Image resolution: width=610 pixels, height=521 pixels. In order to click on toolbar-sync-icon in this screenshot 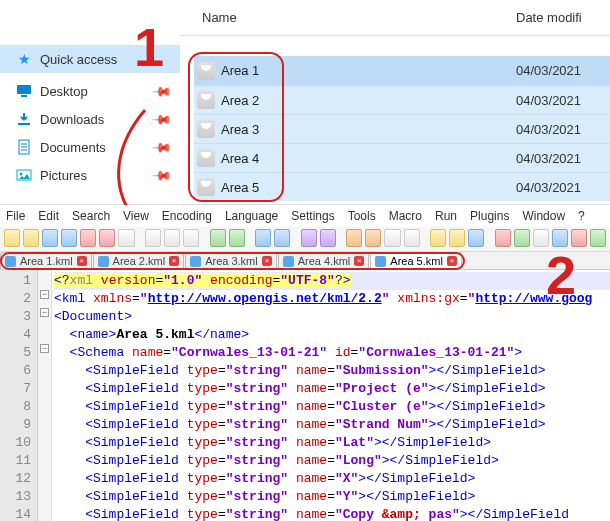, I will do `click(354, 238)`.